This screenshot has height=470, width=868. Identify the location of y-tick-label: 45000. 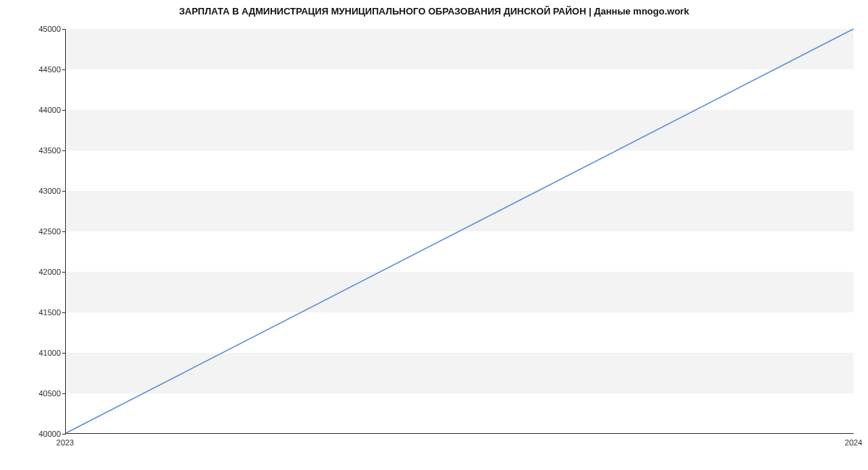
(32, 29).